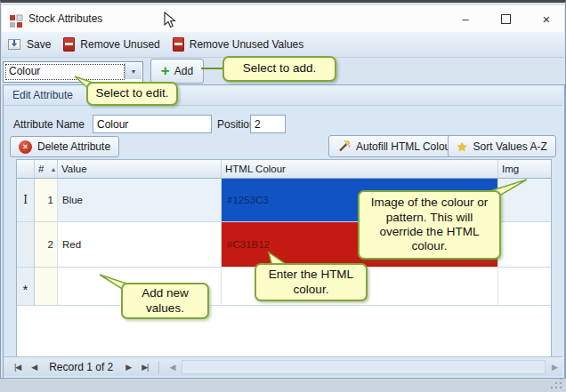  What do you see at coordinates (16, 21) in the screenshot?
I see `app-icon` at bounding box center [16, 21].